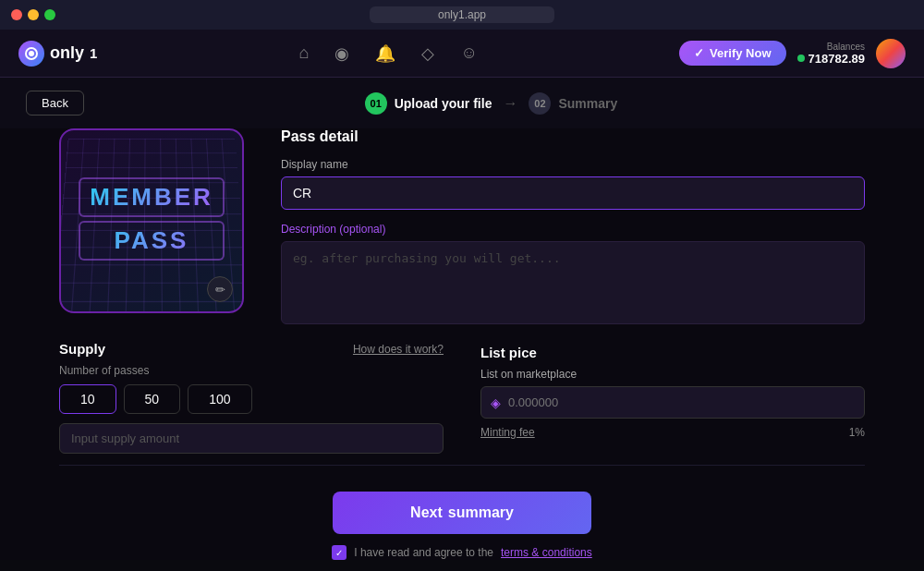 This screenshot has width=924, height=571. I want to click on balance-status-dot, so click(801, 58).